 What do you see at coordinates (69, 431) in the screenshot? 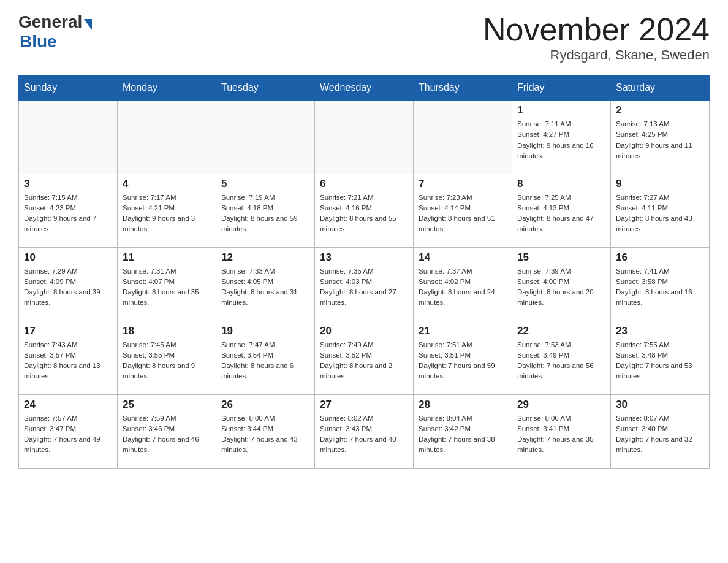
I see `table-row: 24Sunrise: 7:57 AM Sunset: 3:47 PM Dayli…` at bounding box center [69, 431].